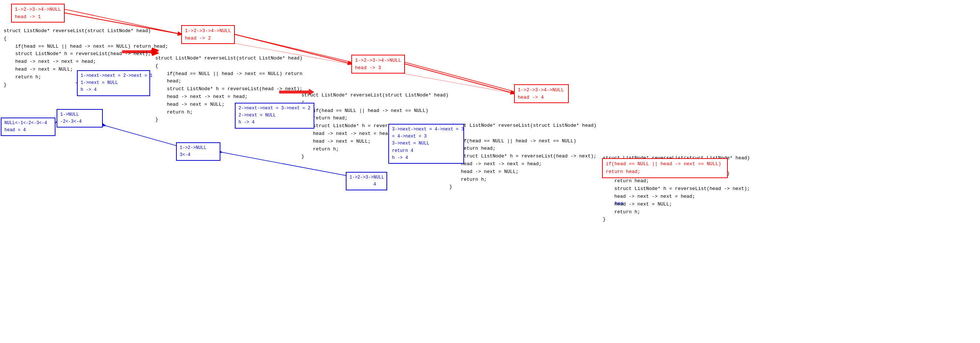 The width and height of the screenshot is (980, 343). I want to click on blue-note-3: 3->next->next = 4->next = 3= 4->next = 3…, so click(426, 144).